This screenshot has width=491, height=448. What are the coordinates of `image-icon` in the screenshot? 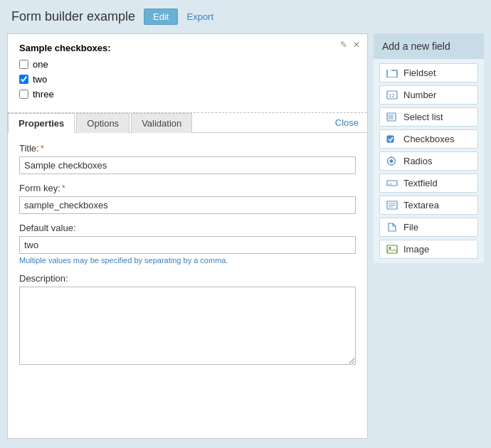 It's located at (392, 250).